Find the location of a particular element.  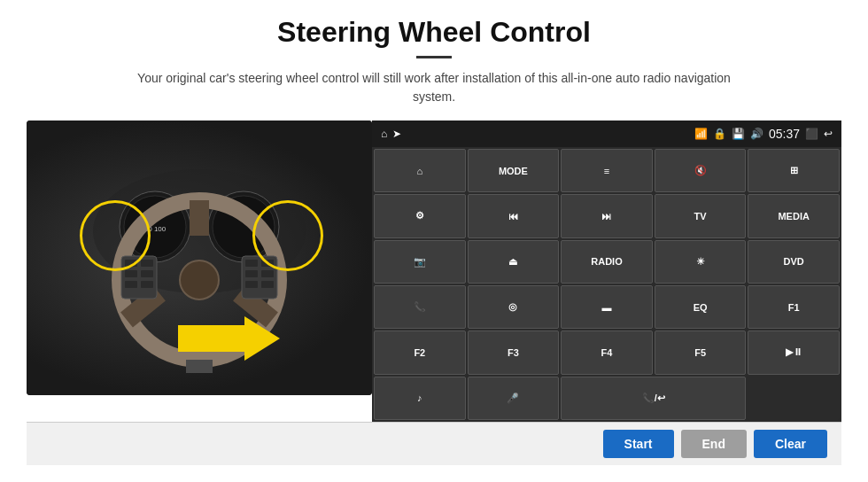

yellow-arrow is located at coordinates (231, 340).